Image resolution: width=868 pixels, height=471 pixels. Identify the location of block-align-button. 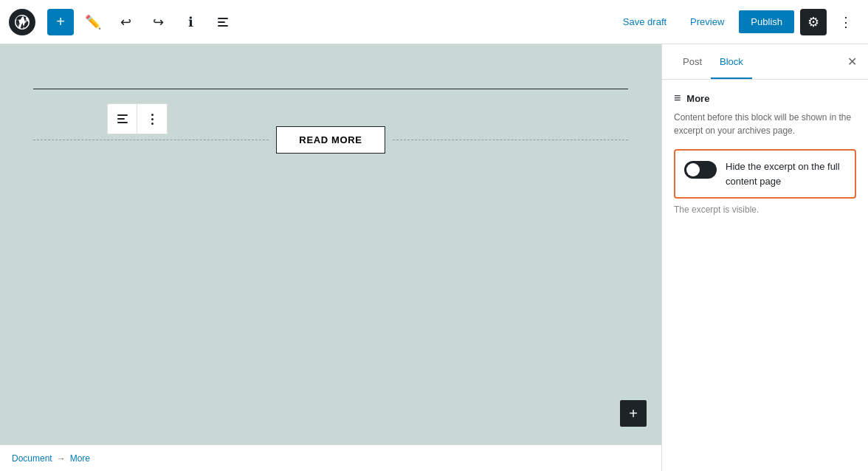
(123, 119).